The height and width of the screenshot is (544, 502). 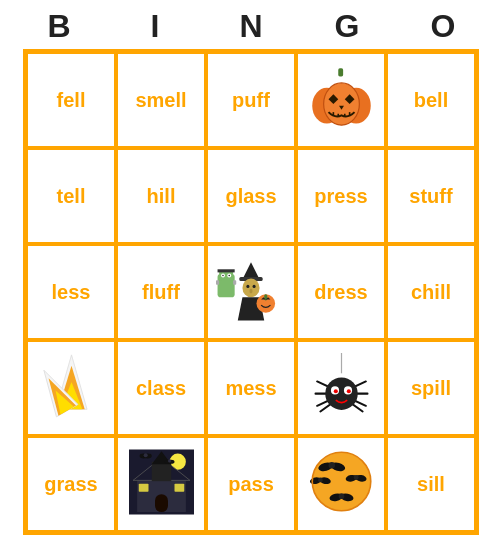 I want to click on cell-word-r4-c4: sill, so click(x=431, y=484).